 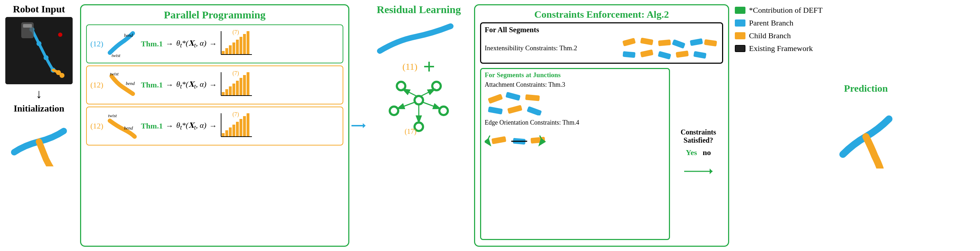 What do you see at coordinates (410, 67) in the screenshot?
I see `eq-num-11: (11)` at bounding box center [410, 67].